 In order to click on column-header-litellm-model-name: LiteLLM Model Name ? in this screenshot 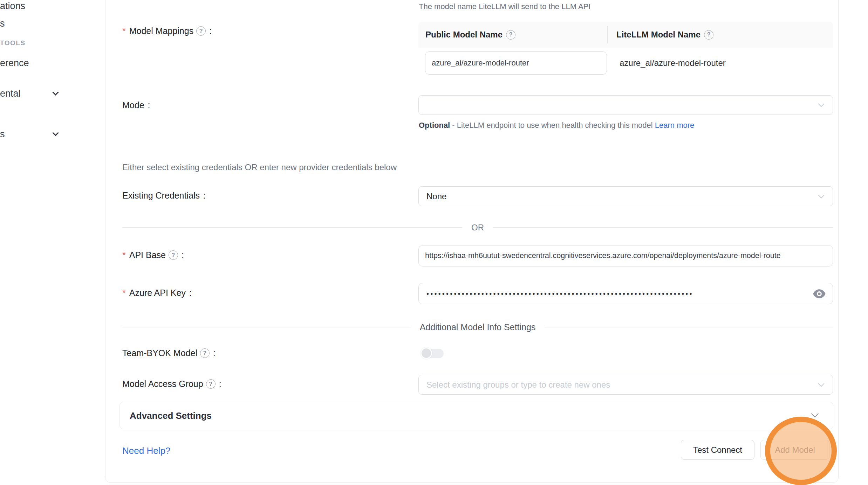, I will do `click(661, 35)`.